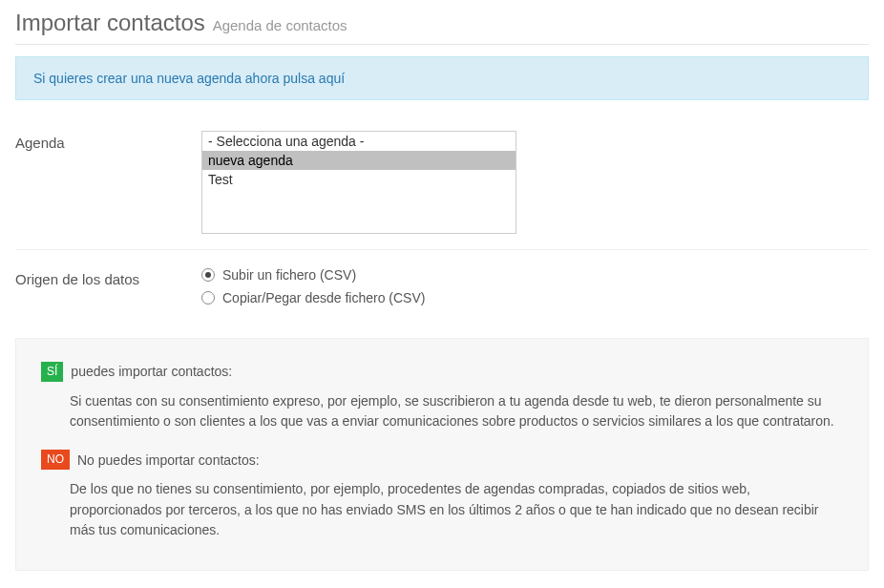 This screenshot has height=588, width=884. Describe the element at coordinates (109, 277) in the screenshot. I see `origin-label: Origen de los datos` at that location.